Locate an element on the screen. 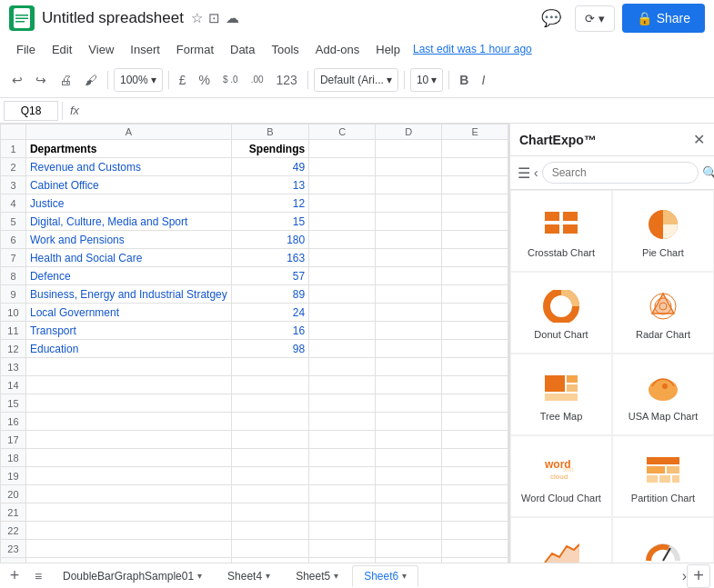 The image size is (714, 588). share-button: 🔒 Share is located at coordinates (664, 18).